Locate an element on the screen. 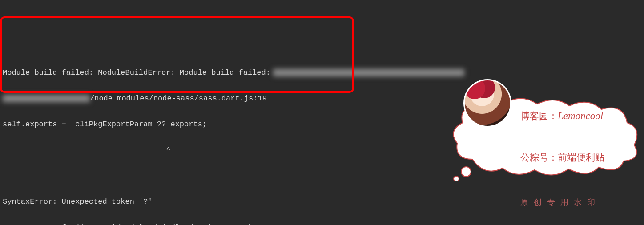 The image size is (644, 225). syntax-error-line: SyntaxError: Unexpected token '?' is located at coordinates (323, 202).